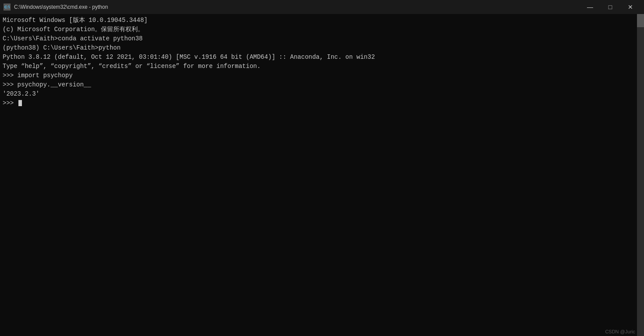 The width and height of the screenshot is (644, 336). I want to click on scrollbar-thumb, so click(640, 21).